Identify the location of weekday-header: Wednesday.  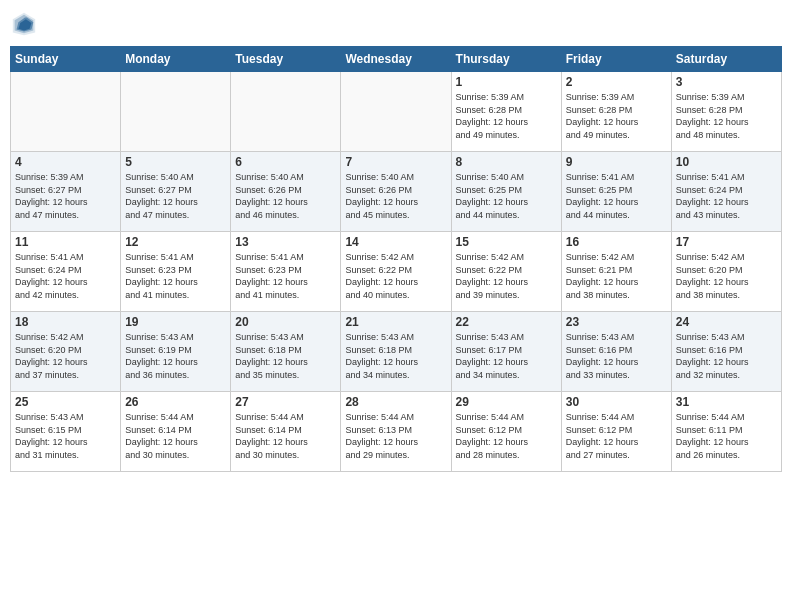
(396, 60).